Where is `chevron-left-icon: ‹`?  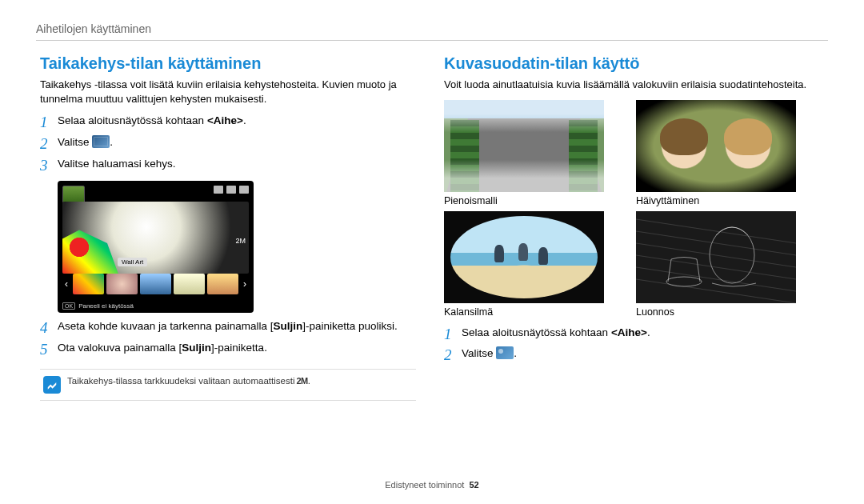 chevron-left-icon: ‹ is located at coordinates (66, 284).